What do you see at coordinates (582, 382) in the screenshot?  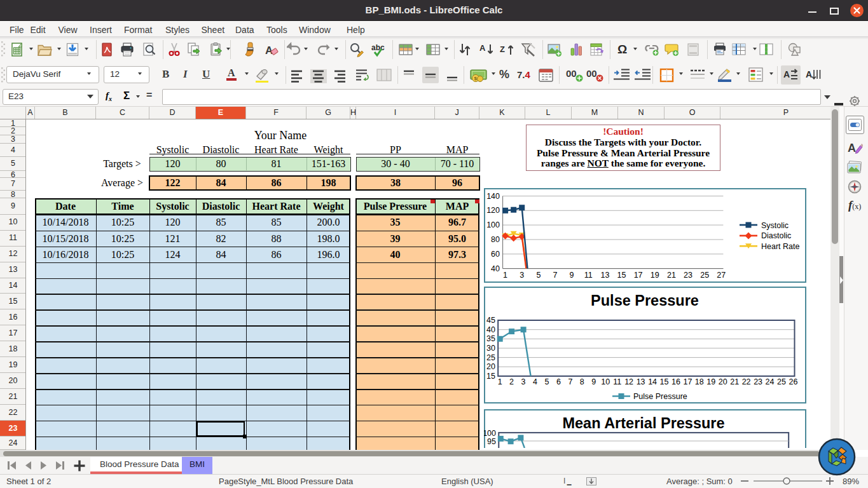 I see `svg-text: 8` at bounding box center [582, 382].